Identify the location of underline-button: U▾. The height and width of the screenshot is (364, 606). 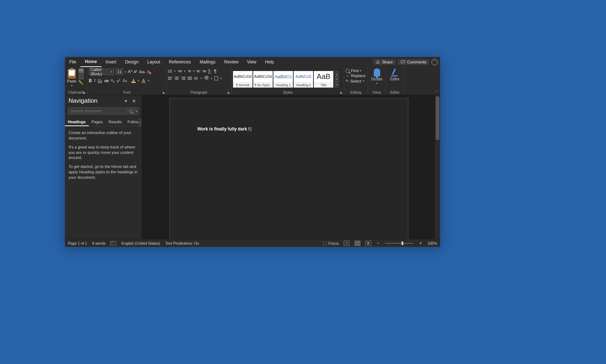
(100, 81).